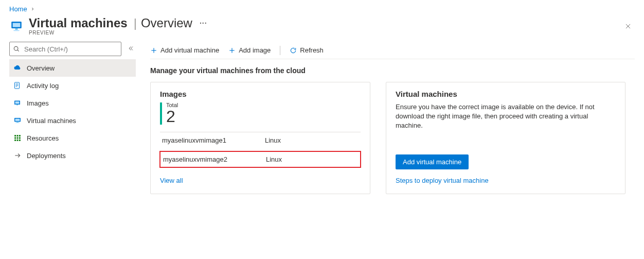 The height and width of the screenshot is (259, 644). I want to click on add-vm-button: Add virtual machine, so click(185, 50).